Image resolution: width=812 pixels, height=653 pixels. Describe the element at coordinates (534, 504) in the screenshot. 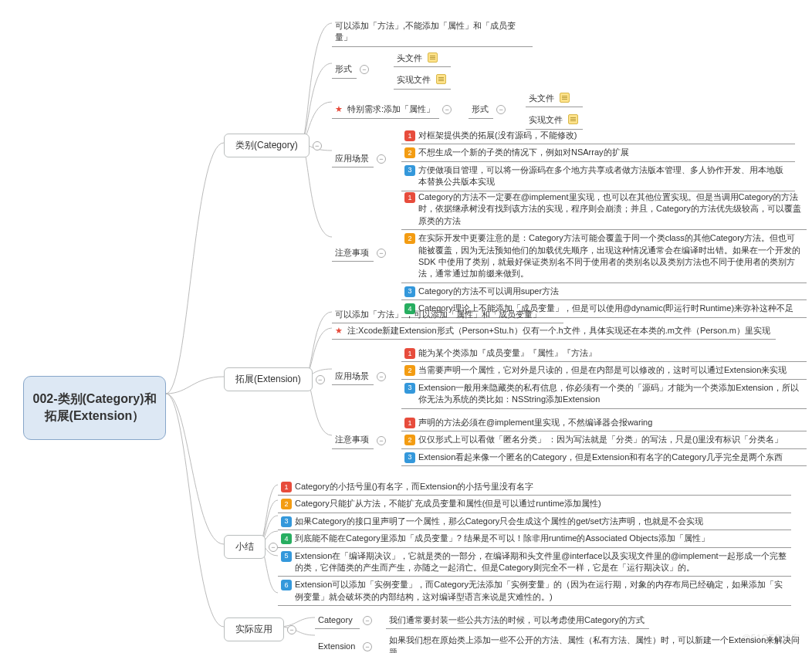

I see `summary-item: 2Category只能扩从方法，不能扩充成员变量和属性(但是可以通过runtim…` at that location.